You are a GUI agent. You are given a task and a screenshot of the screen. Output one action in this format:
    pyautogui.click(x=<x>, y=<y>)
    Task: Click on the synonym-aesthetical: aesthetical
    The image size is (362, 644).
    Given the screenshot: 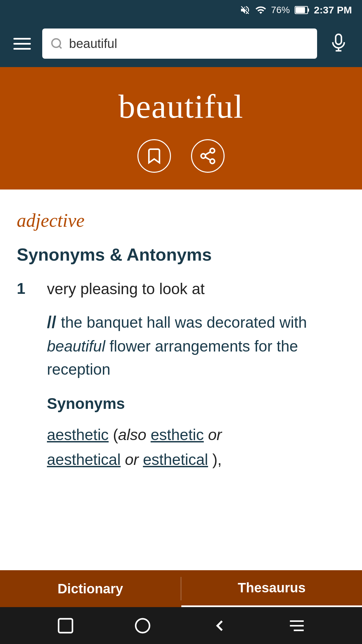 What is the action you would take?
    pyautogui.click(x=84, y=460)
    